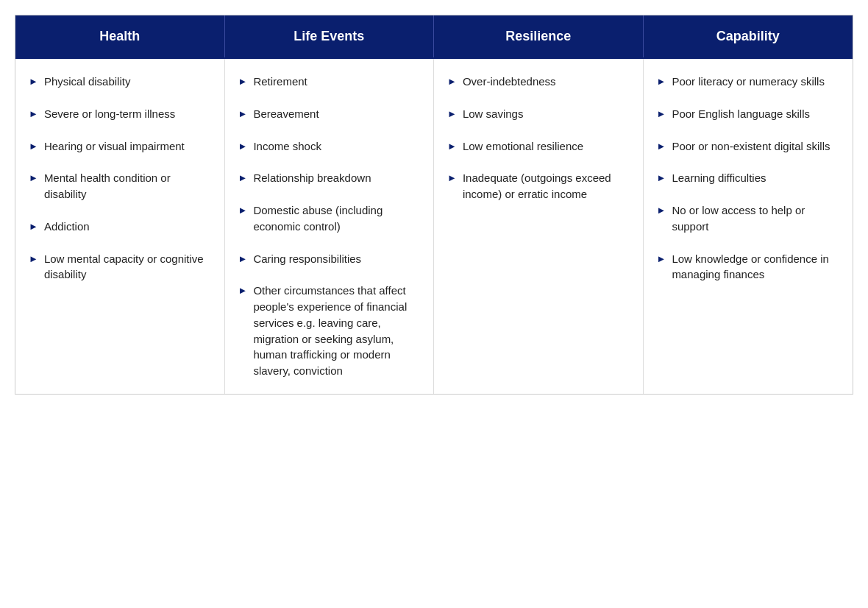  I want to click on item-text: Mental health condition or disability, so click(128, 186).